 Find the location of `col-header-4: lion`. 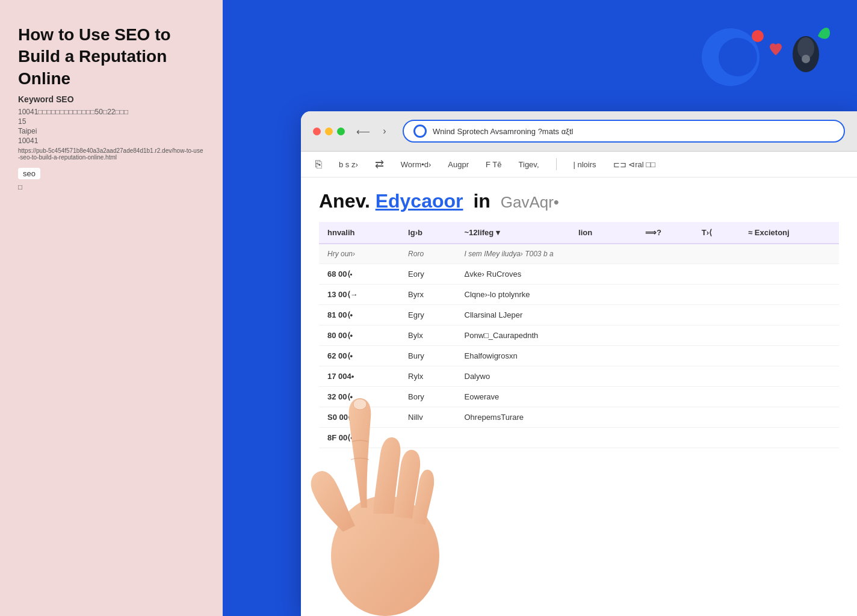

col-header-4: lion is located at coordinates (603, 233).